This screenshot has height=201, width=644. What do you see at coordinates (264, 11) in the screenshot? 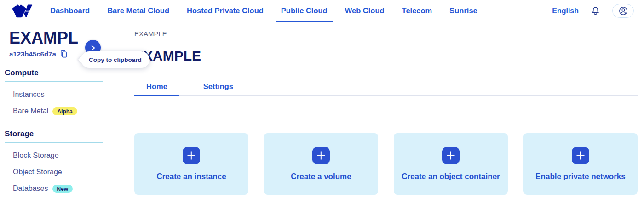
I see `primary-nav: Dashboard Bare Metal Cloud Hosted Privat…` at bounding box center [264, 11].